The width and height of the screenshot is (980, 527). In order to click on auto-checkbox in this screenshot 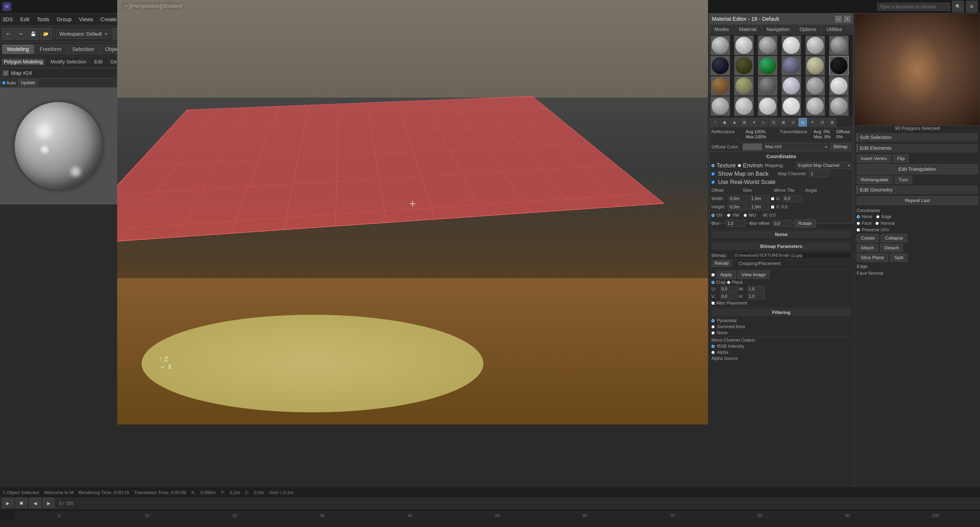, I will do `click(4, 83)`.